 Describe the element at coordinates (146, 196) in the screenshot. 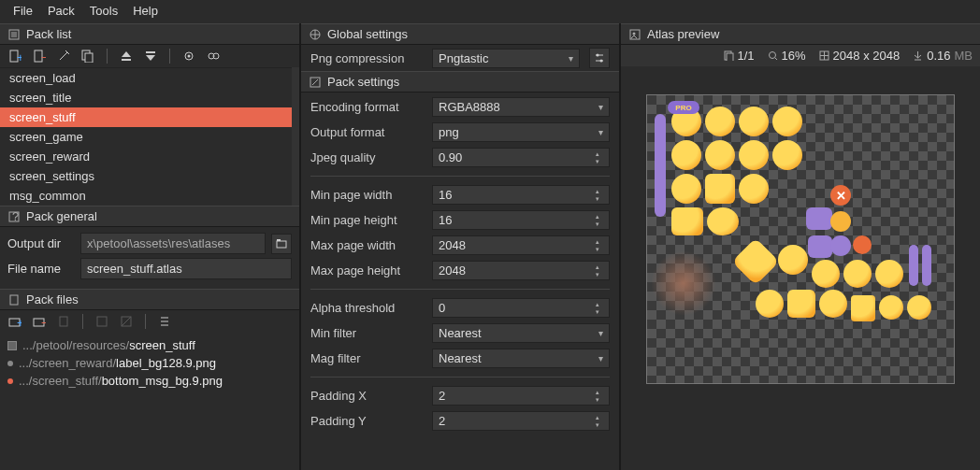

I see `pack-list-item: msg_common` at that location.